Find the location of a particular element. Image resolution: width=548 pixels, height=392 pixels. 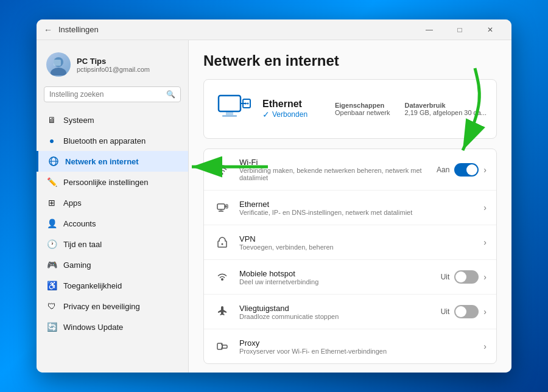

ethernet-info: Ethernet ✓ Verbonden is located at coordinates (293, 109).